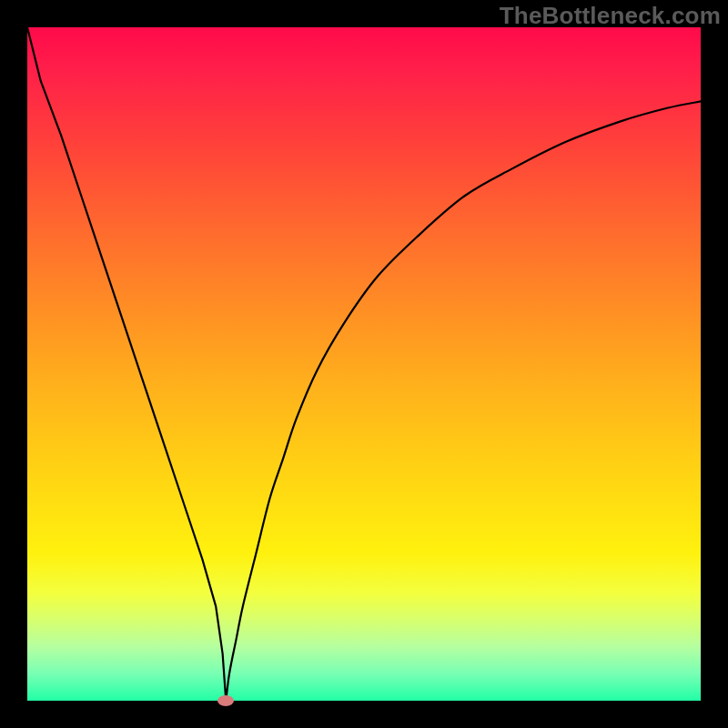  What do you see at coordinates (226, 701) in the screenshot?
I see `optimum-marker` at bounding box center [226, 701].